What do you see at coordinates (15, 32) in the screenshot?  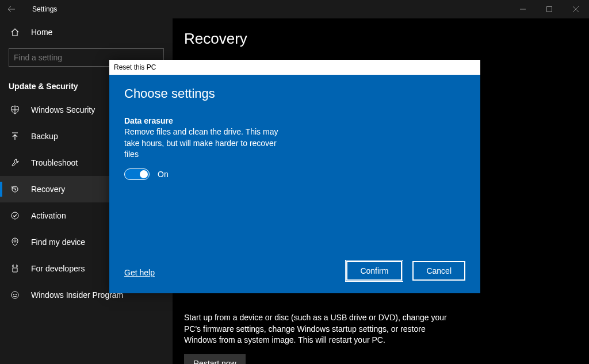 I see `home-icon` at bounding box center [15, 32].